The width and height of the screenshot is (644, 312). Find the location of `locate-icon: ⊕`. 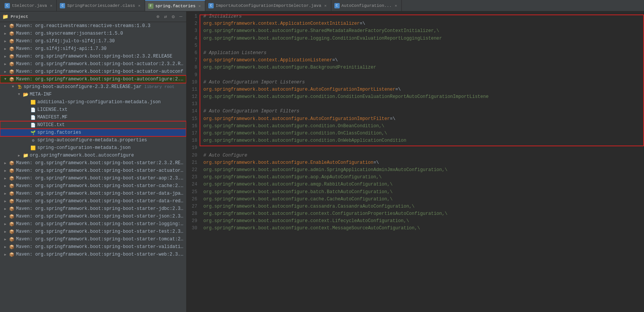

locate-icon: ⊕ is located at coordinates (158, 17).